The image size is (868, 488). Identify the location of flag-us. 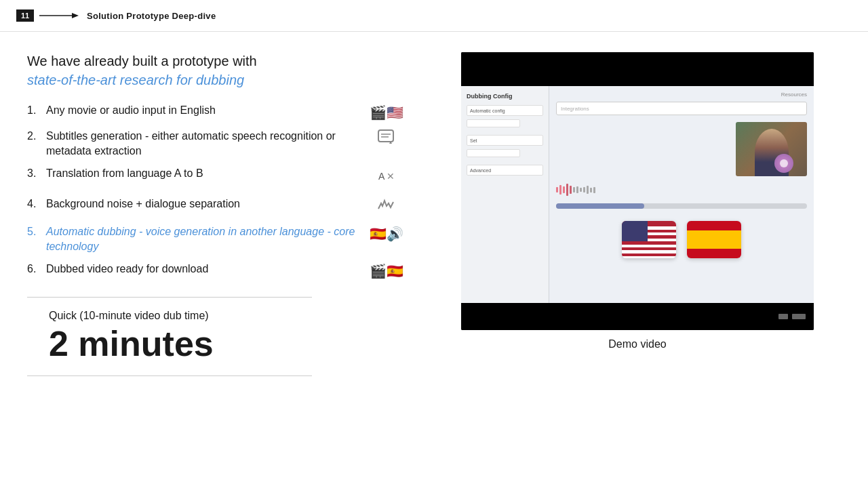
(649, 240).